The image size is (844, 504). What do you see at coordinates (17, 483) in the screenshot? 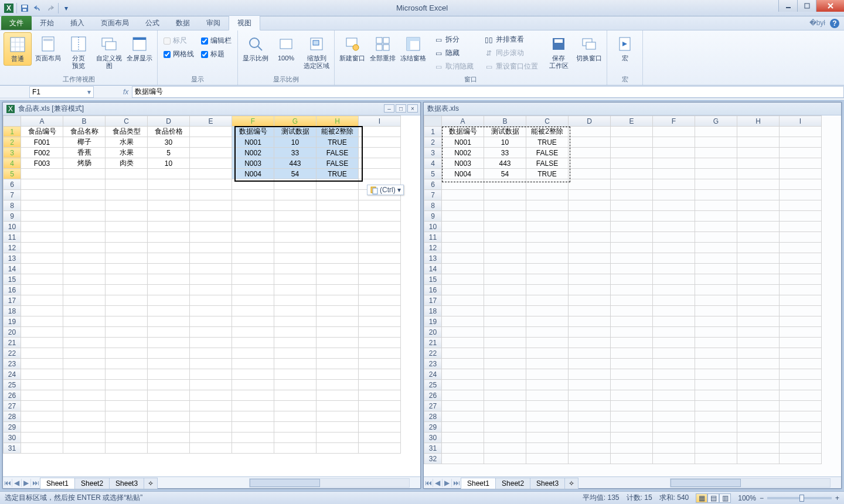
I see `tab-nav-prev-icon: ◀` at bounding box center [17, 483].